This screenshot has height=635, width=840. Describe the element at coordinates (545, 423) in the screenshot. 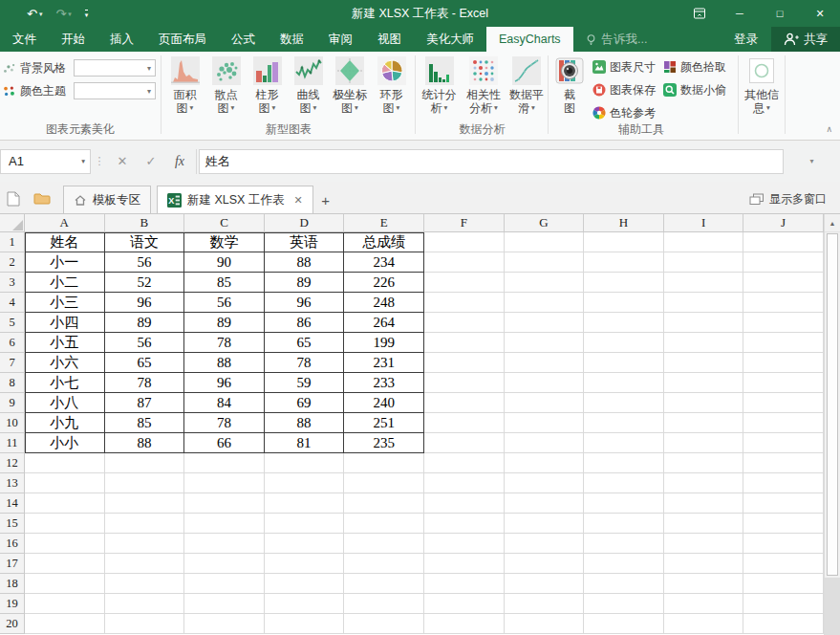

I see `cell-G10` at that location.